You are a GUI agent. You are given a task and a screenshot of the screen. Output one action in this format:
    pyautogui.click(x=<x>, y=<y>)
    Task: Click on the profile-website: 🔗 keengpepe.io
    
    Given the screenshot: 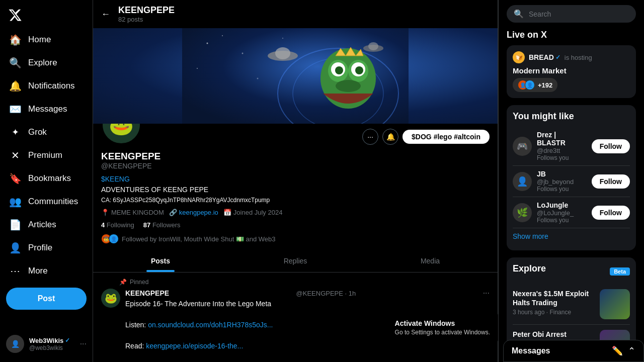 What is the action you would take?
    pyautogui.click(x=194, y=212)
    